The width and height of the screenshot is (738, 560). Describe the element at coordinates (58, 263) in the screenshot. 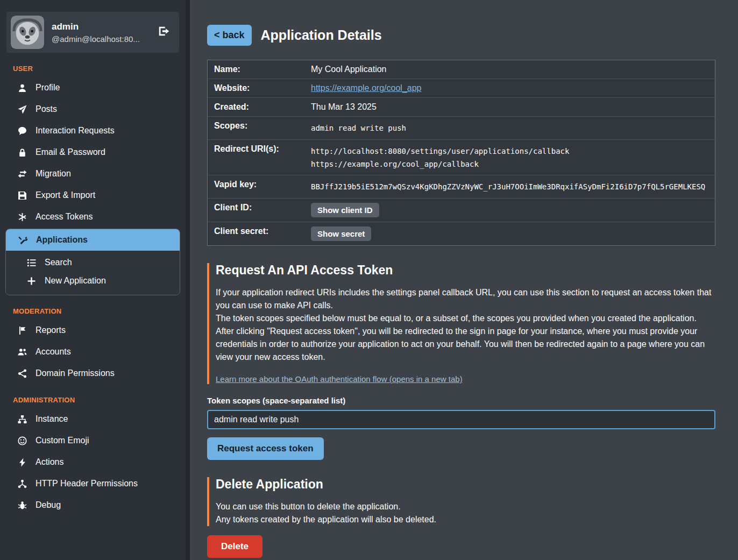

I see `sidebar-item-label: Search` at that location.